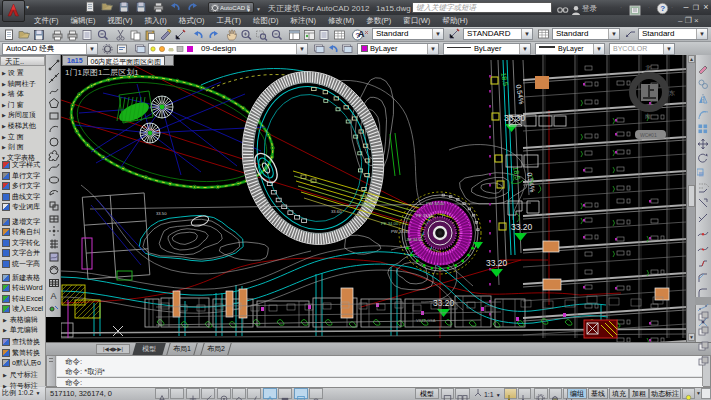 This screenshot has width=711, height=400. Describe the element at coordinates (425, 216) in the screenshot. I see `svg-text: PE 33.60` at that location.